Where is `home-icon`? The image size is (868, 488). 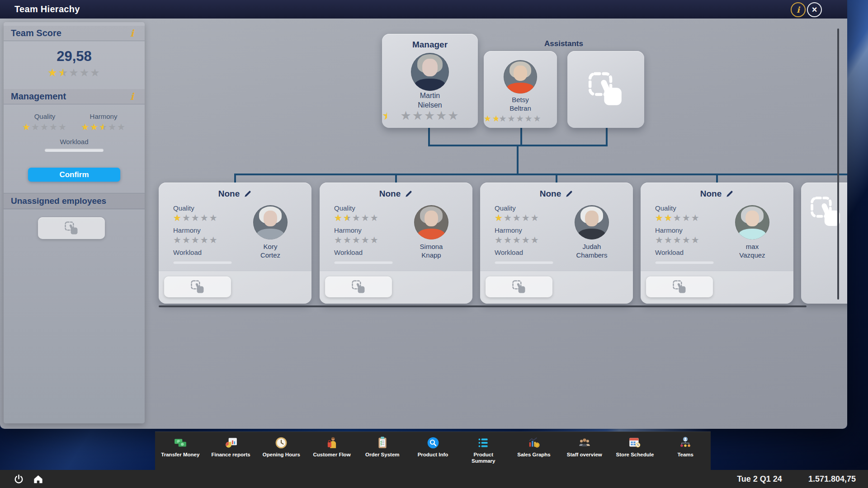
home-icon is located at coordinates (38, 479).